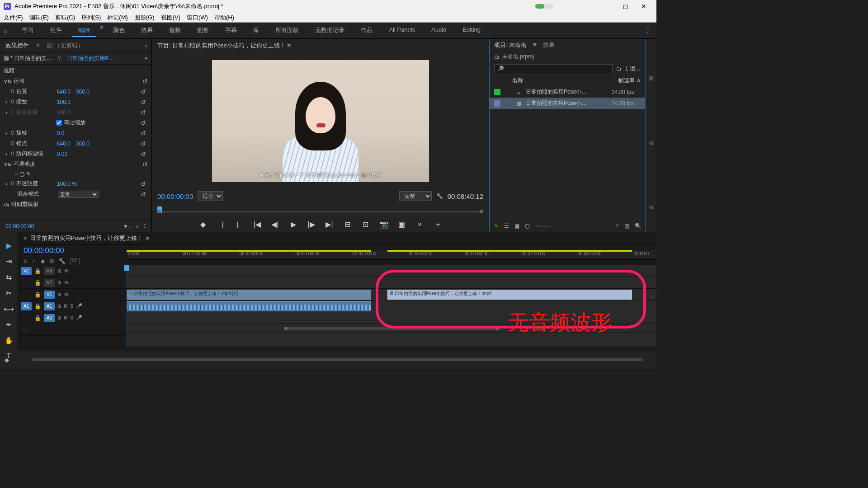 The width and height of the screenshot is (868, 488). What do you see at coordinates (49, 306) in the screenshot?
I see `tgt-a1: A1` at bounding box center [49, 306].